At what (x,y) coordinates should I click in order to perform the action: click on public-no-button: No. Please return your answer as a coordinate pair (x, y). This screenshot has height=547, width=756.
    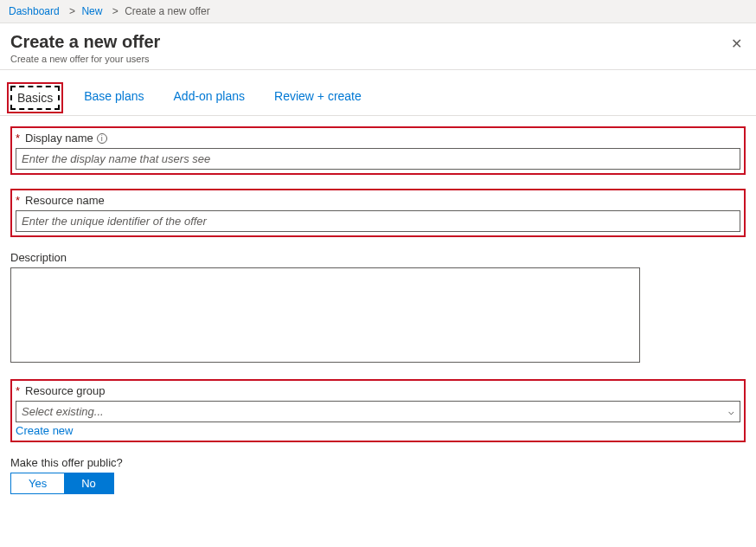
    Looking at the image, I should click on (88, 483).